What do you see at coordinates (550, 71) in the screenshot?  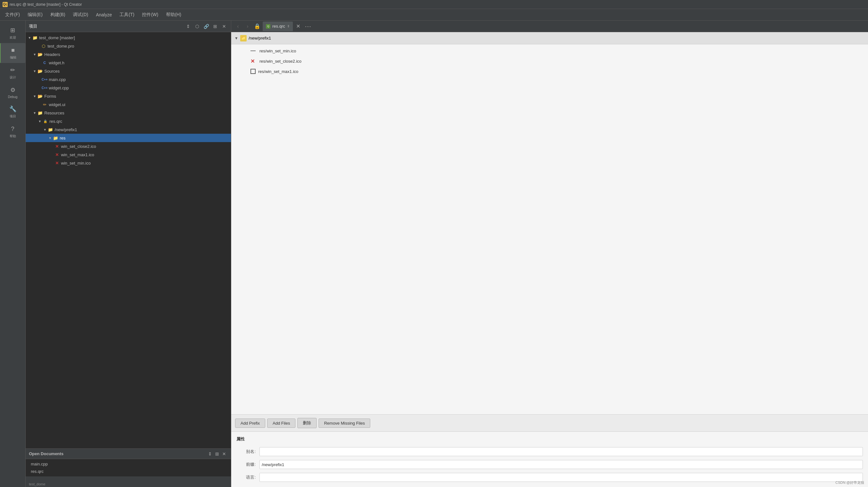 I see `file-row-max1: res/win_set_max1.ico` at bounding box center [550, 71].